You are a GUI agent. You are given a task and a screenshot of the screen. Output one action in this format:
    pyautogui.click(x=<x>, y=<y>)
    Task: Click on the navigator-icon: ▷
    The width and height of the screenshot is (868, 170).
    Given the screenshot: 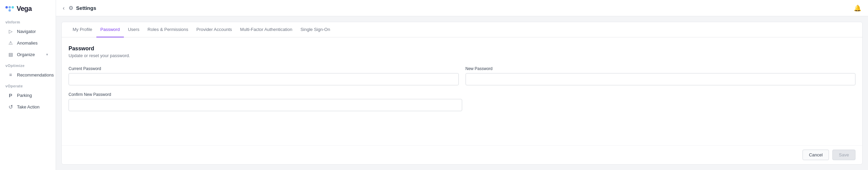 What is the action you would take?
    pyautogui.click(x=11, y=31)
    